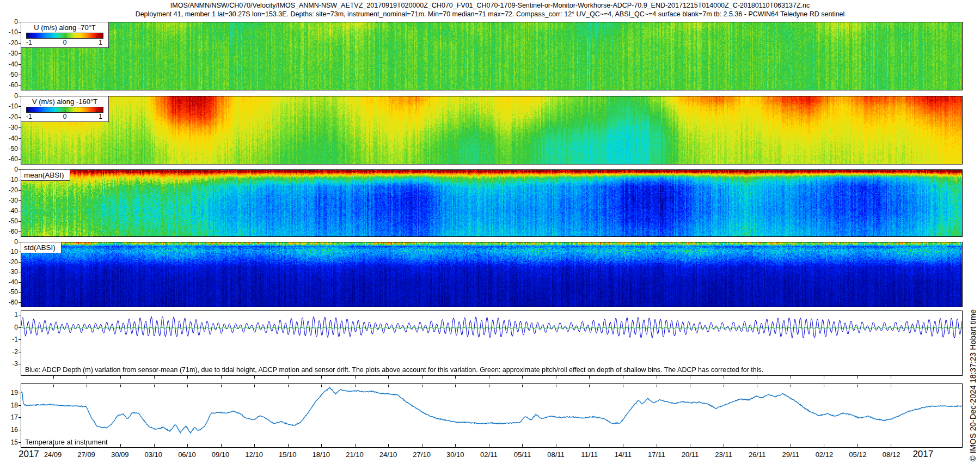 The height and width of the screenshot is (463, 980). Describe the element at coordinates (9, 352) in the screenshot. I see `y-tick-label: -2` at that location.